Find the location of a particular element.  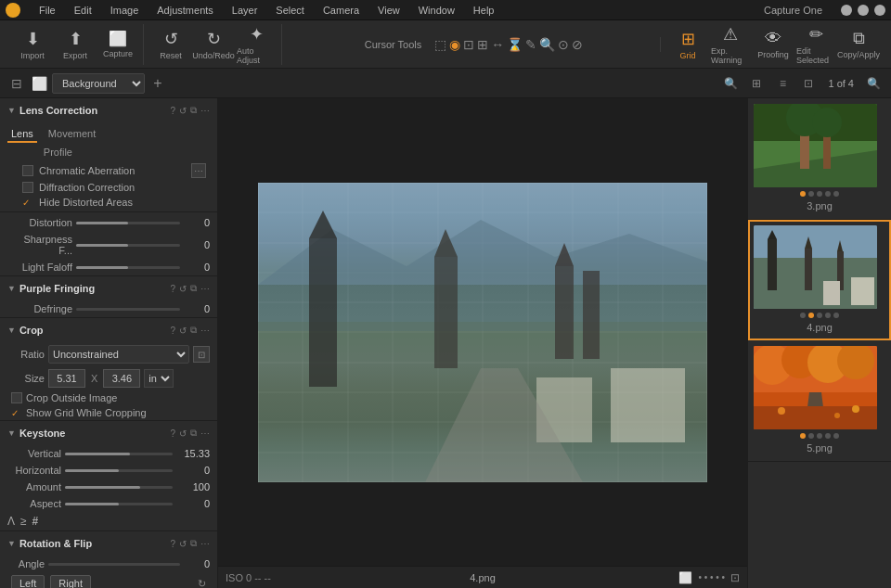

grid-view-button: ⊞ Grid is located at coordinates (688, 45).